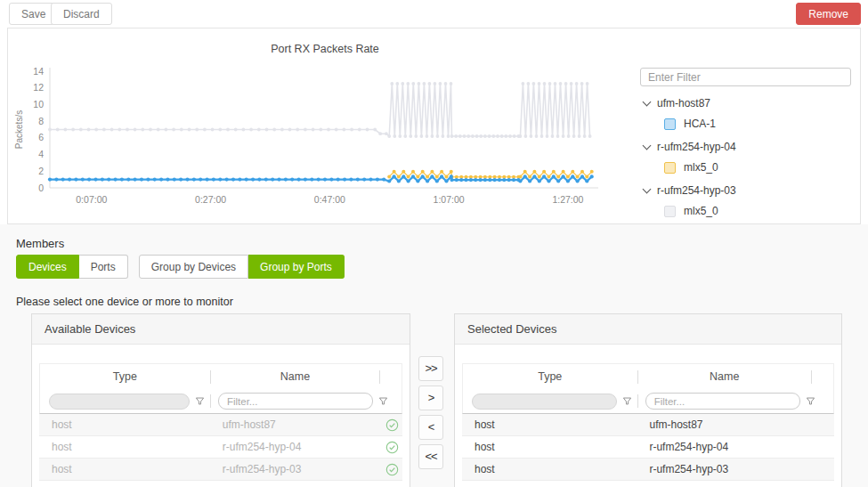  Describe the element at coordinates (41, 137) in the screenshot. I see `svg-text: 6` at that location.